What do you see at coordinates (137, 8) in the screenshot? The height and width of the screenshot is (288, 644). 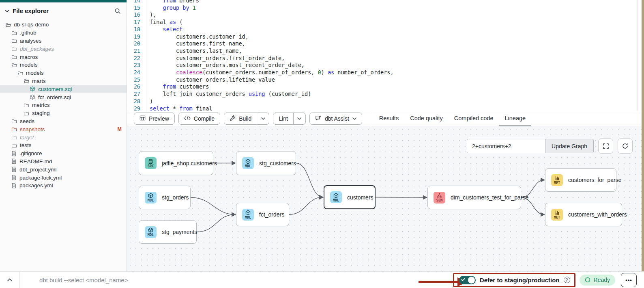 I see `line-number: 15` at bounding box center [137, 8].